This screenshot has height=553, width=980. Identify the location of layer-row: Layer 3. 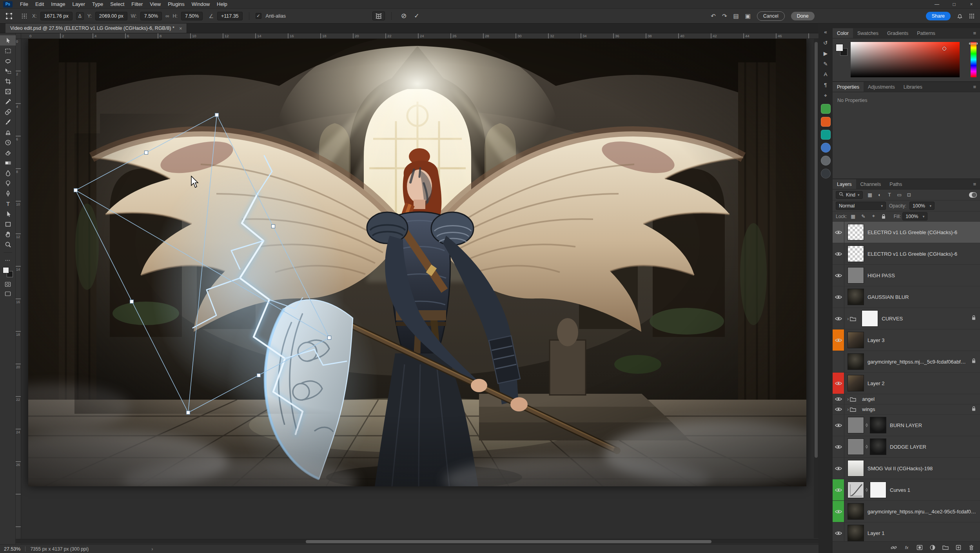
(906, 340).